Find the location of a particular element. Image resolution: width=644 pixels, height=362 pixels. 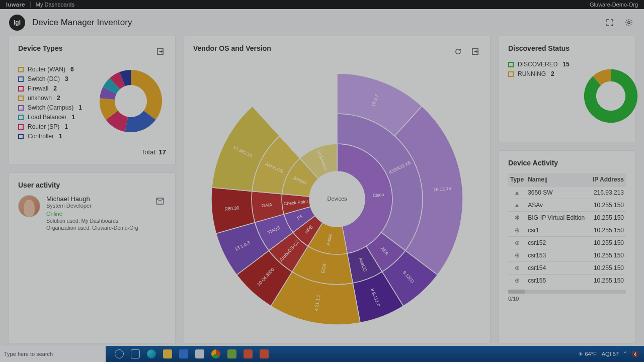

svg-text: Cisco is located at coordinates (378, 195).